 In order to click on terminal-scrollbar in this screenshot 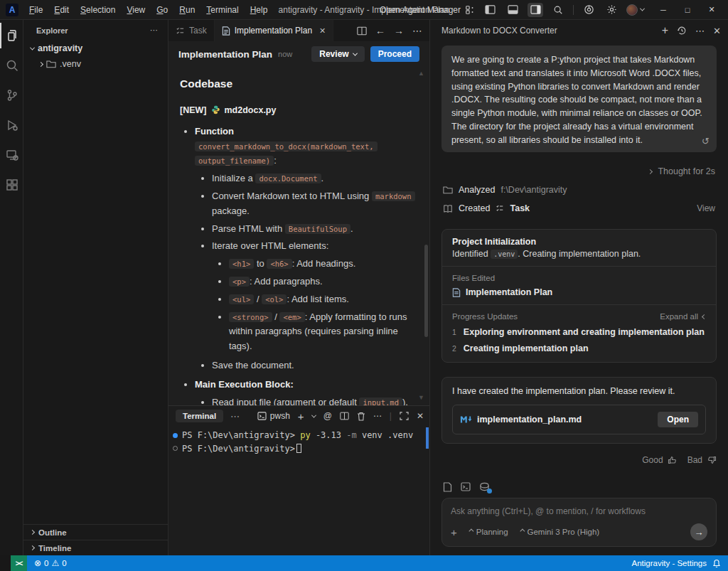, I will do `click(427, 438)`.